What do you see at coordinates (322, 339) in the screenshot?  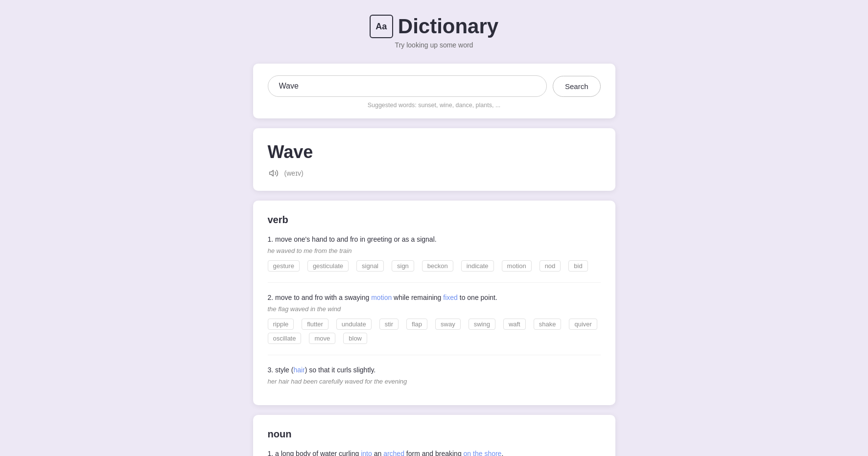 I see `synonym-tag: move` at bounding box center [322, 339].